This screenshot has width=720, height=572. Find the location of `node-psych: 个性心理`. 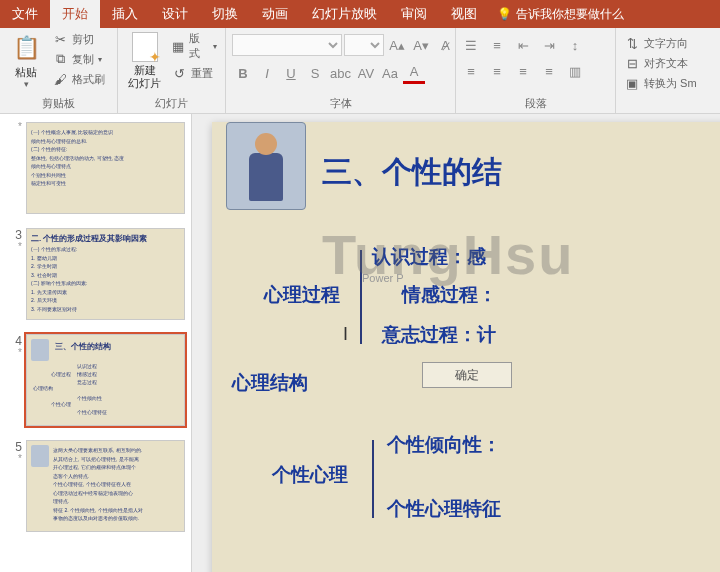

node-psych: 个性心理 is located at coordinates (310, 475).